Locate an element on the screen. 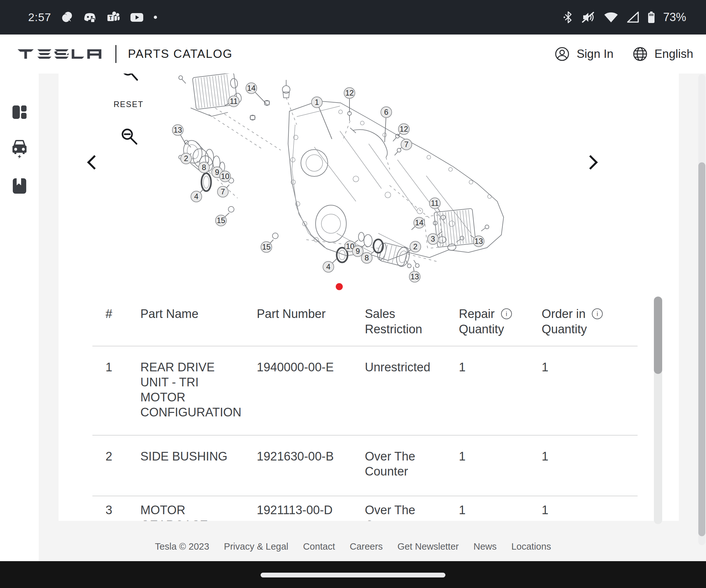 This screenshot has width=706, height=588. messages-icon is located at coordinates (67, 17).